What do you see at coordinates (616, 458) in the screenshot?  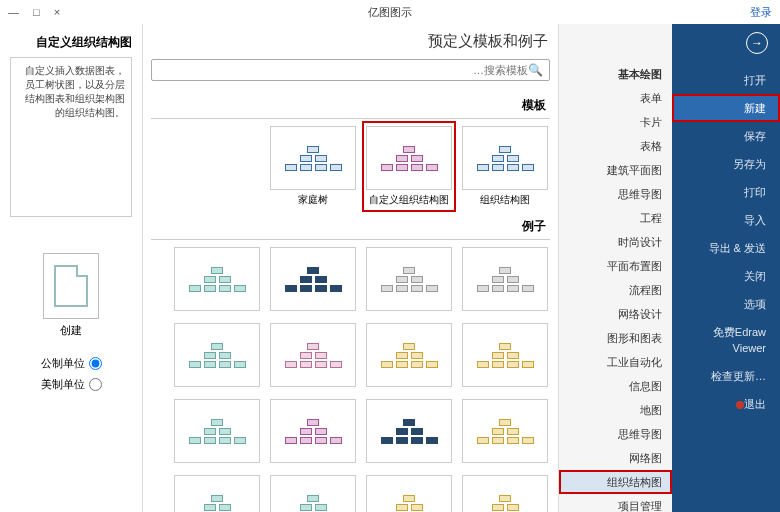 I see `category-item: 网络图` at bounding box center [616, 458].